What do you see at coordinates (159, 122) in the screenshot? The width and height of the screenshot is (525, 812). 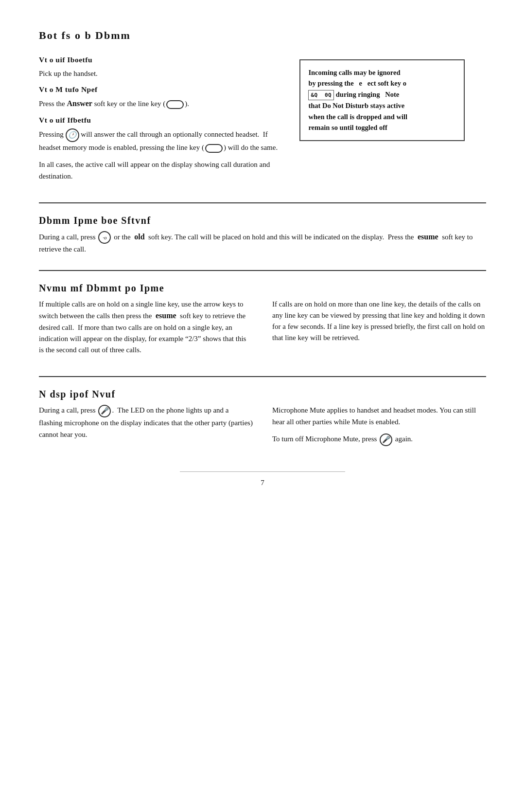 I see `answering-calls-left: Vt o uif Iboetfu Pick up the handset. Vt…` at bounding box center [159, 122].